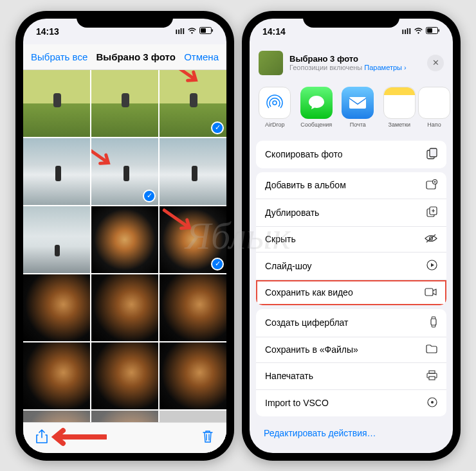  Describe the element at coordinates (351, 109) in the screenshot. I see `share-app-row: AirDrop Сообщения Почта Заметки` at that location.